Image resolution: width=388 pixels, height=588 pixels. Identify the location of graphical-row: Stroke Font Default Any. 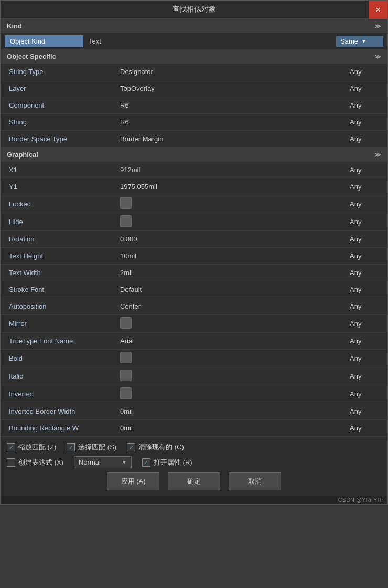
(194, 290).